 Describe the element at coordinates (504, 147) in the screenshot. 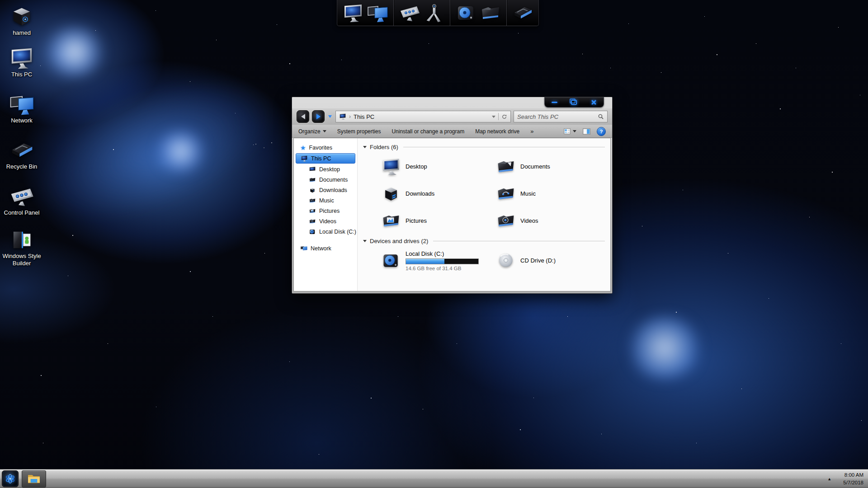

I see `section-rule` at that location.